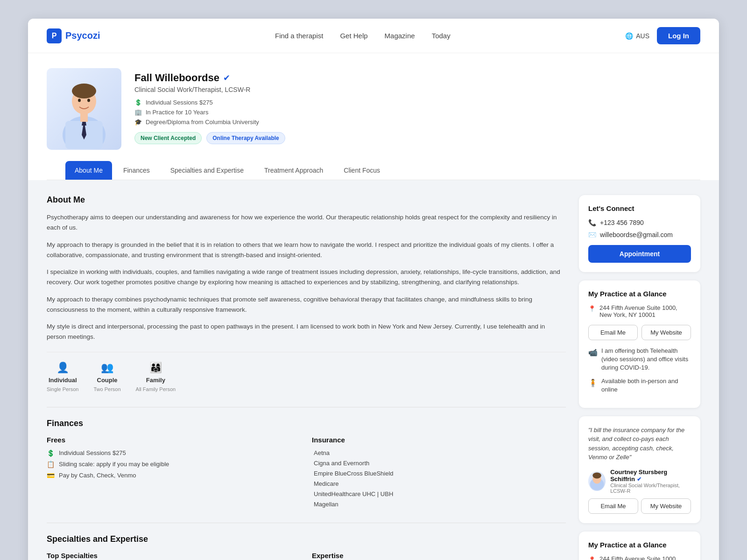  Describe the element at coordinates (592, 309) in the screenshot. I see `location-icon: 📍` at that location.